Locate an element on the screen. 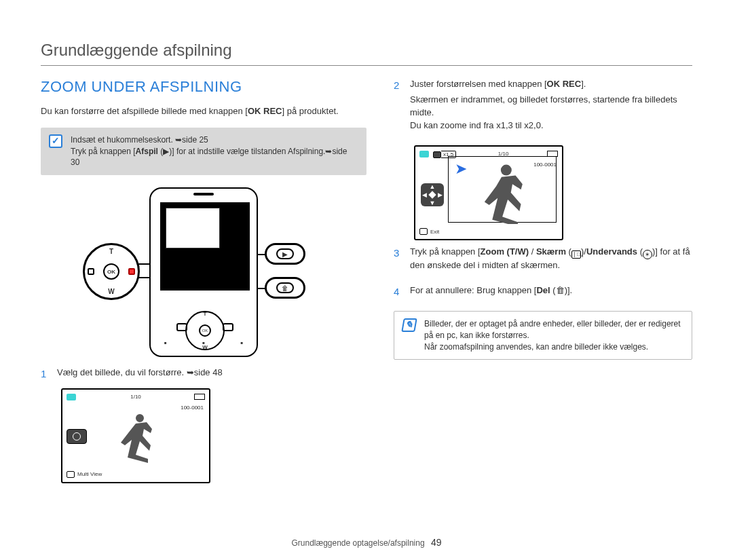 The height and width of the screenshot is (560, 733). step-4-number: 4 is located at coordinates (398, 295).